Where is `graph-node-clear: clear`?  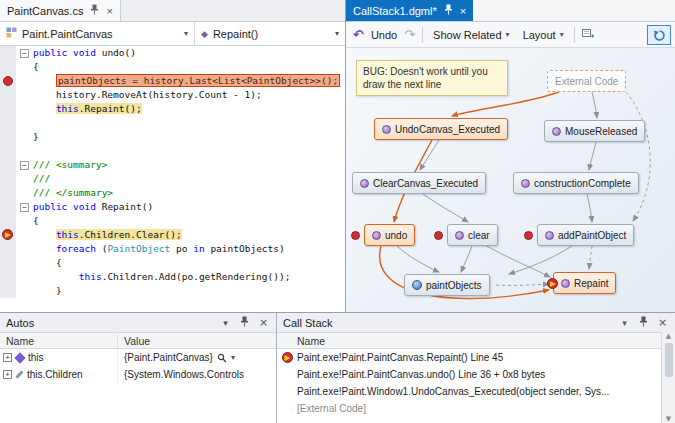
graph-node-clear: clear is located at coordinates (472, 235).